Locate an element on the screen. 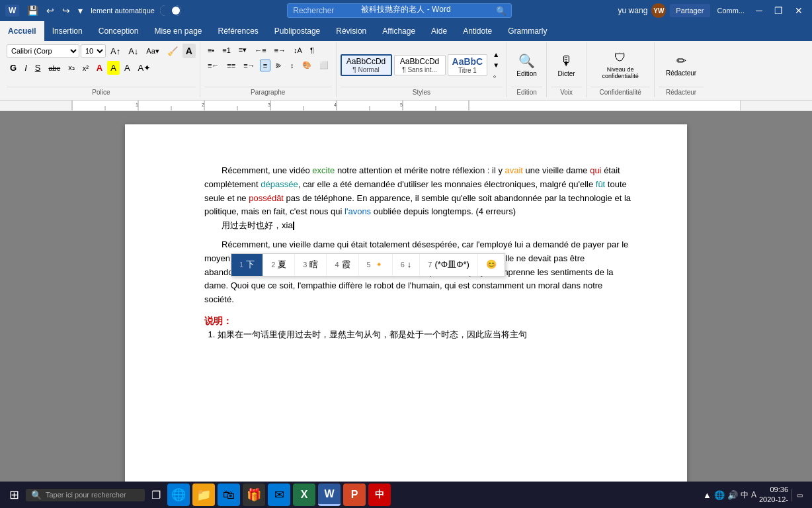 The image size is (812, 508). show-formatting-button: ¶ is located at coordinates (312, 50).